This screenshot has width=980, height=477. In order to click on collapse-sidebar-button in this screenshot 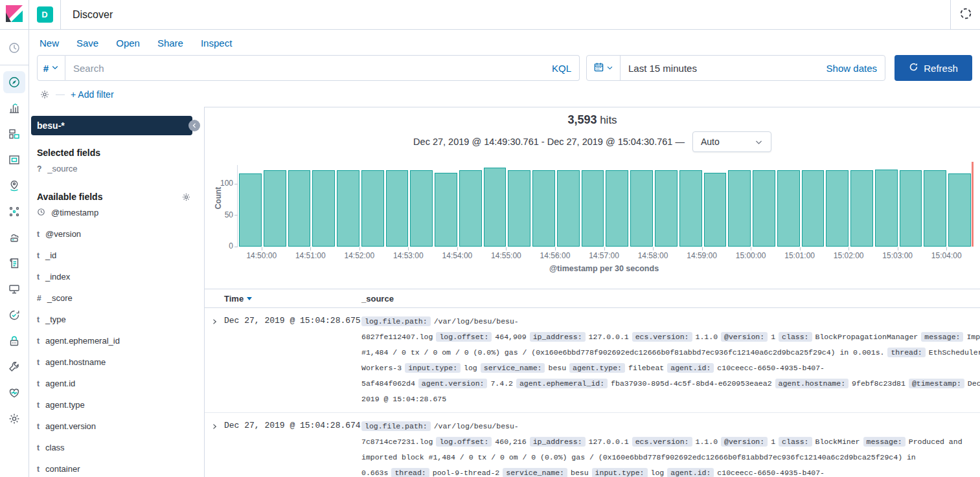, I will do `click(194, 126)`.